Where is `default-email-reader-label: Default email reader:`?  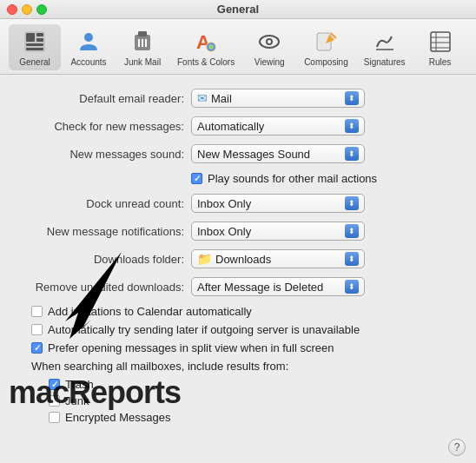
default-email-reader-label: Default email reader: is located at coordinates (104, 99).